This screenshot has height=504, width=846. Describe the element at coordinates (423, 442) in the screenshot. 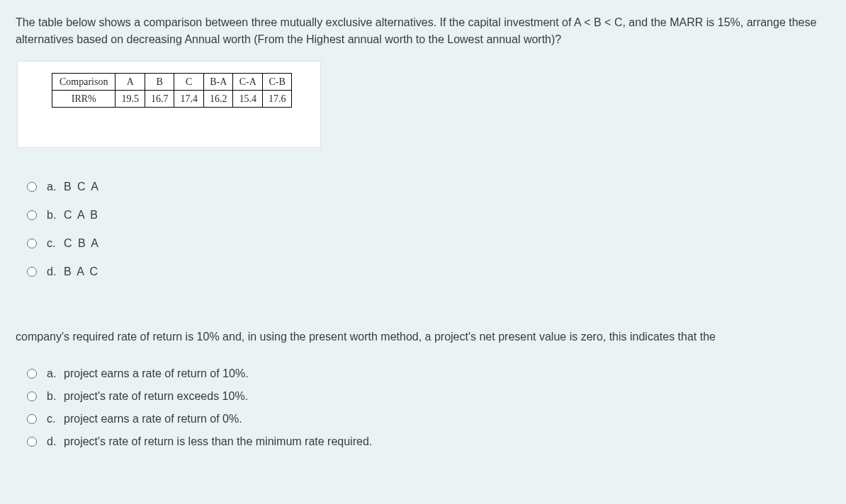

I see `option-d: d. project's rate of return is less than…` at that location.